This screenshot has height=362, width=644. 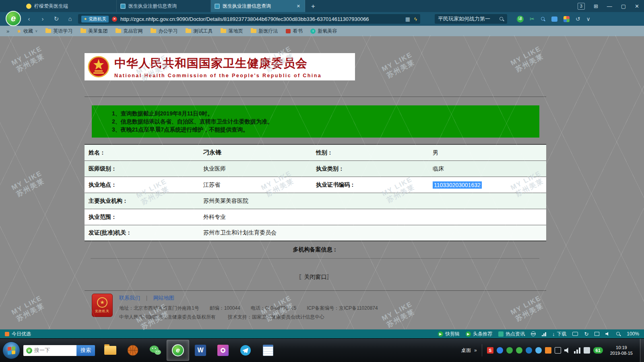 What do you see at coordinates (469, 334) in the screenshot?
I see `headlines-icon: ▶` at bounding box center [469, 334].